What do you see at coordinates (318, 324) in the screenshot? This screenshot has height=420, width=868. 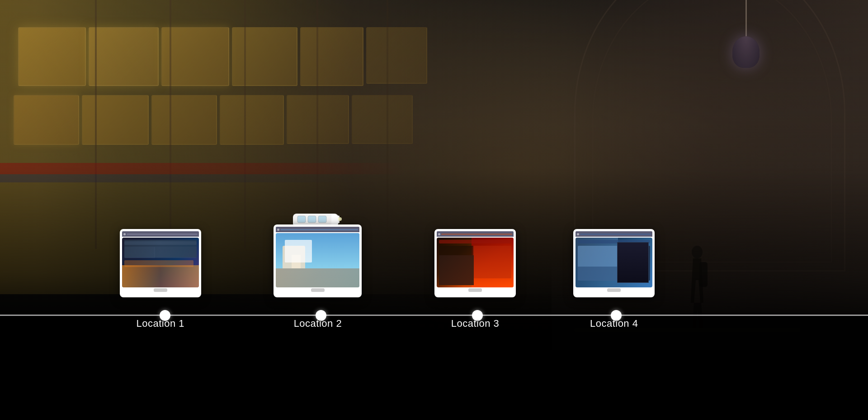 I see `location-label-2: Location 2` at bounding box center [318, 324].